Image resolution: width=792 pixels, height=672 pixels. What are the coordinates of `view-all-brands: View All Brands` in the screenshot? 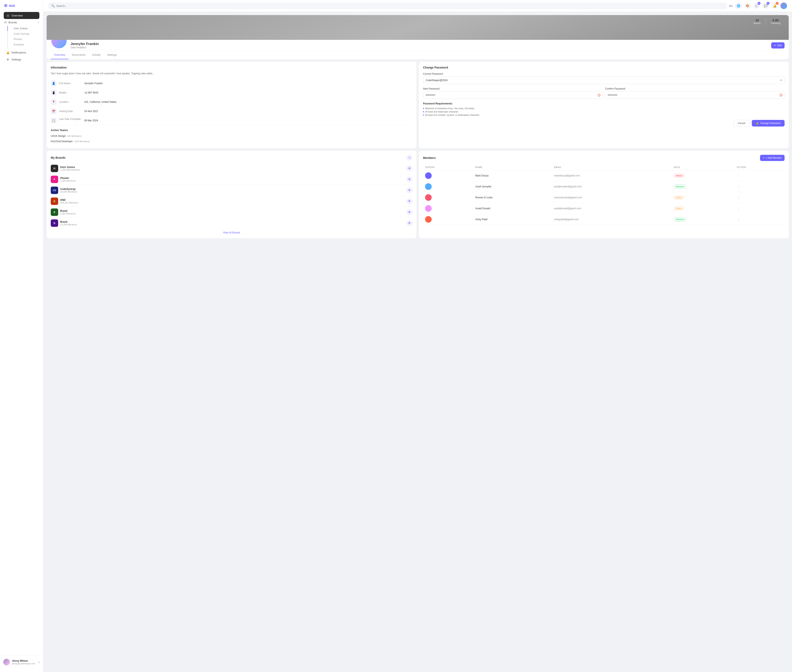 It's located at (232, 231).